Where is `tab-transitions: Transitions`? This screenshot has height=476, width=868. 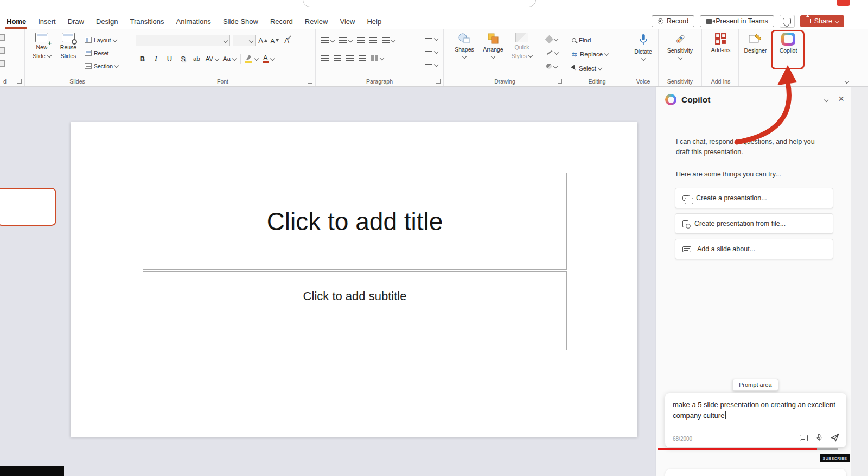
tab-transitions: Transitions is located at coordinates (146, 21).